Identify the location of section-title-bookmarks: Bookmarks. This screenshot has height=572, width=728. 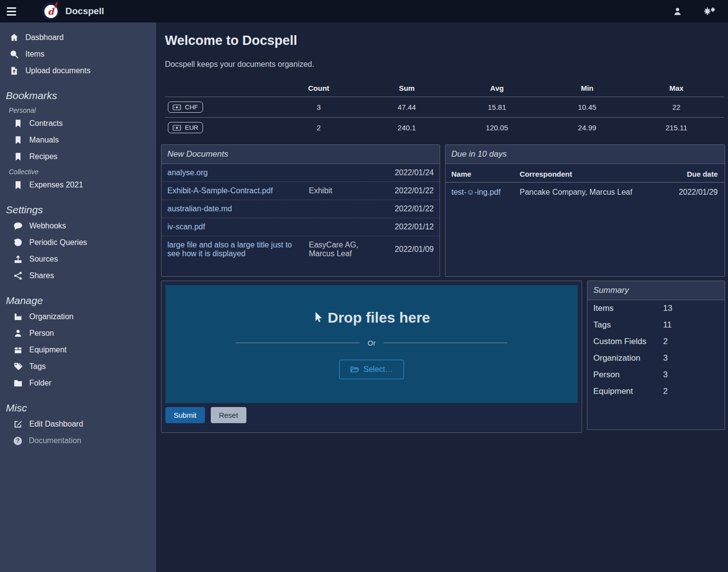
(78, 96).